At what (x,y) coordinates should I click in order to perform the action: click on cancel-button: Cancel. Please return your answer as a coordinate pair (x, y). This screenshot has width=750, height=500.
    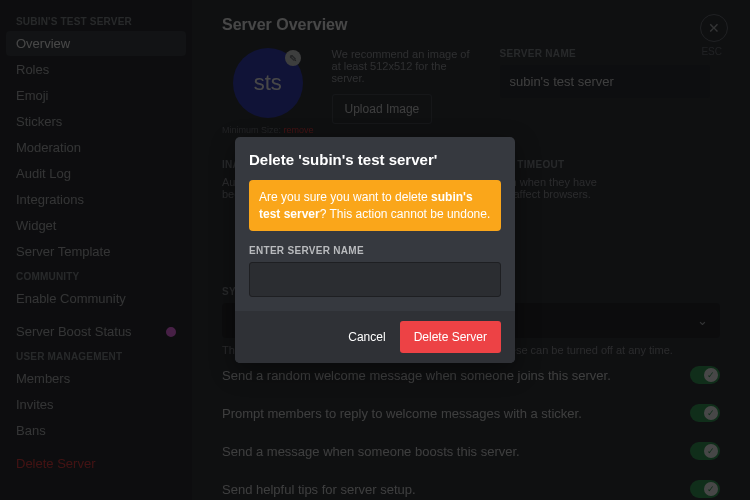
    Looking at the image, I should click on (366, 337).